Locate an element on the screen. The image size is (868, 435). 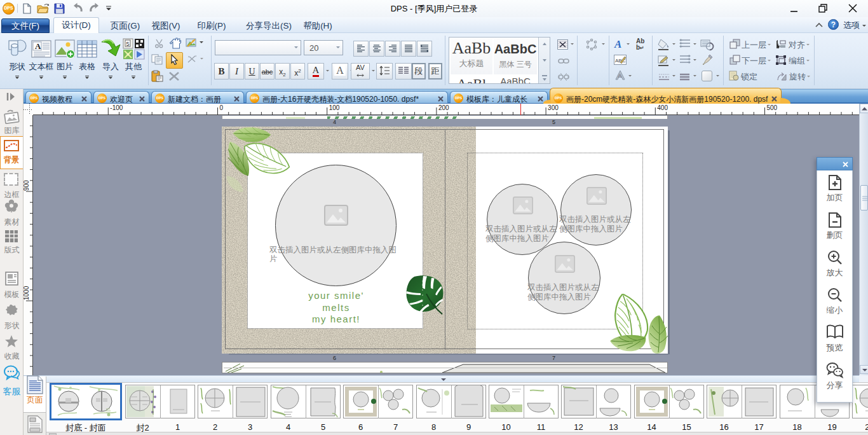
svg-text: 5 is located at coordinates (128, 44).